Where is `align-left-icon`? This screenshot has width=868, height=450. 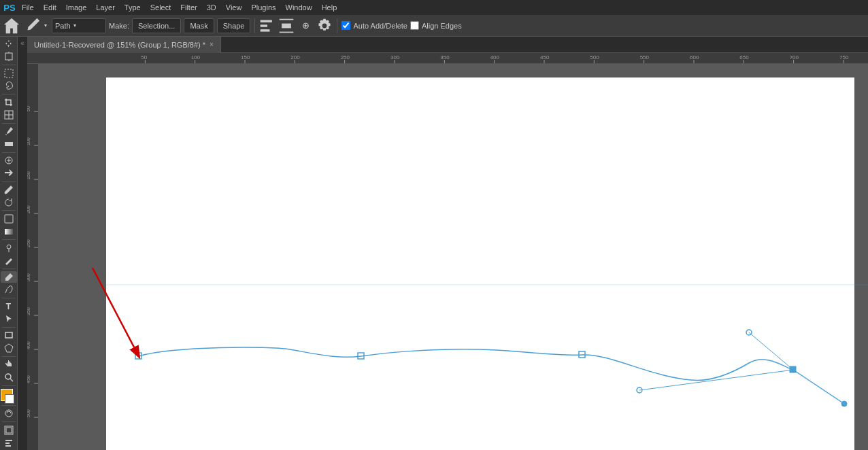
align-left-icon is located at coordinates (267, 26).